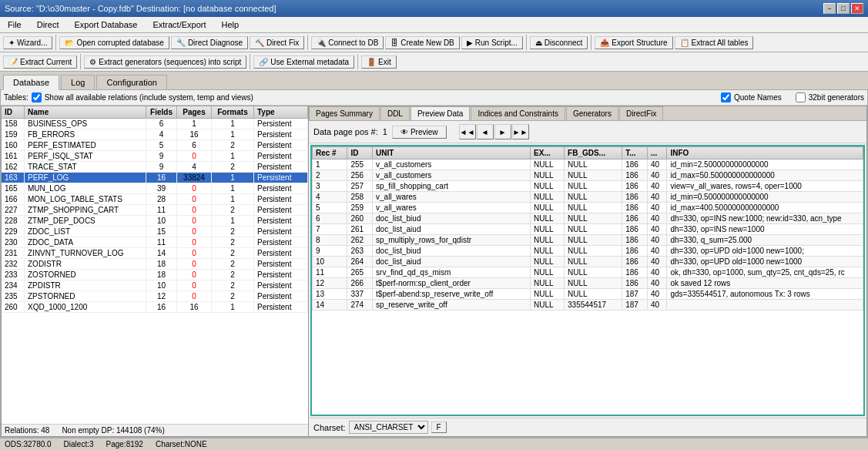 The image size is (868, 450). I want to click on sub-tab-indices: Indices and Constraints, so click(518, 113).